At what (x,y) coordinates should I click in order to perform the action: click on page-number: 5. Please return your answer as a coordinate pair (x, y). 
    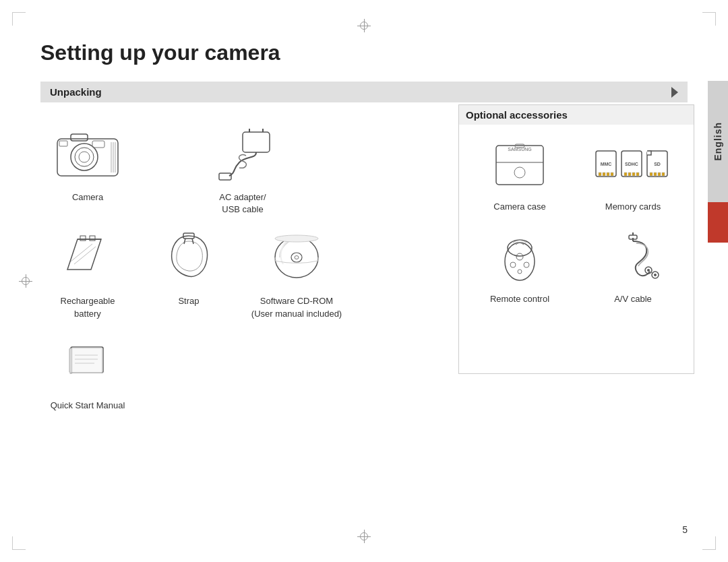
    Looking at the image, I should click on (685, 530).